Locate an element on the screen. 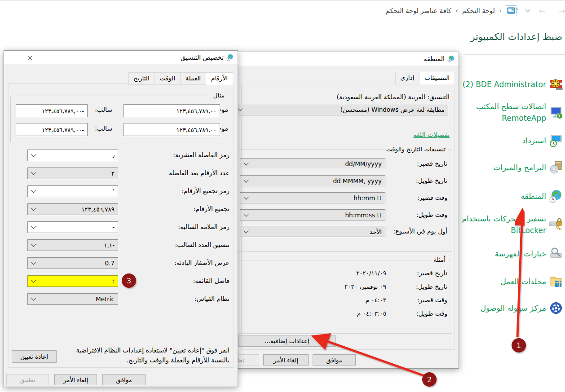  region-cancel-button: إلغاء الأمر is located at coordinates (286, 360).